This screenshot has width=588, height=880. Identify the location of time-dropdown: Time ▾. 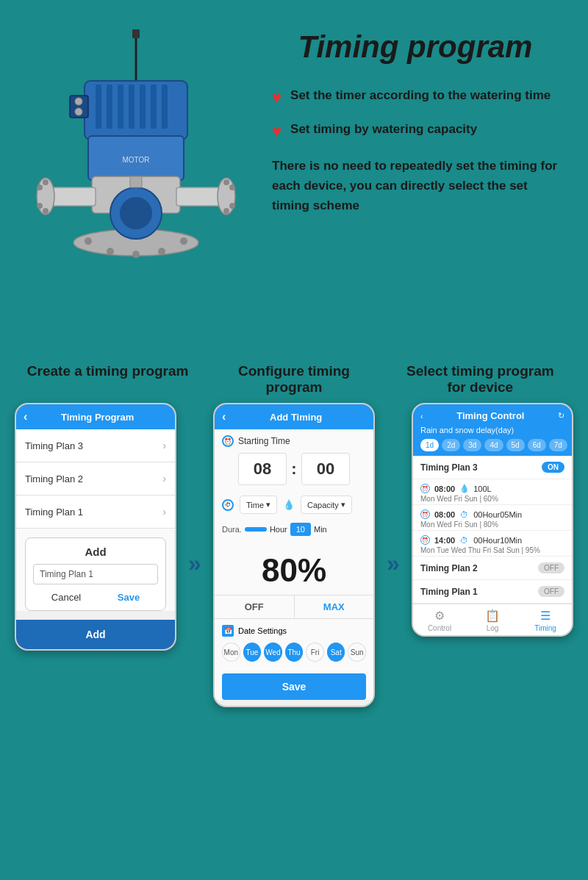
(259, 504).